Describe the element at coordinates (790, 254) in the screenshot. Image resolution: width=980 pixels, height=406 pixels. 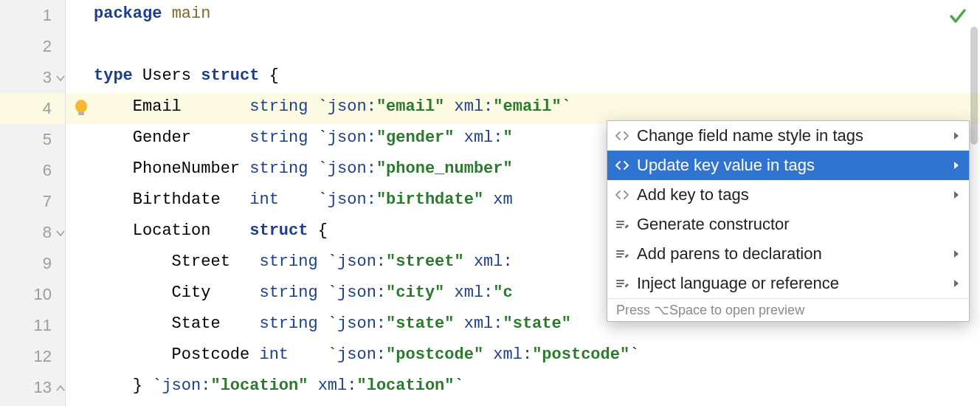
I see `intention-action-label: Add parens to declaration` at that location.